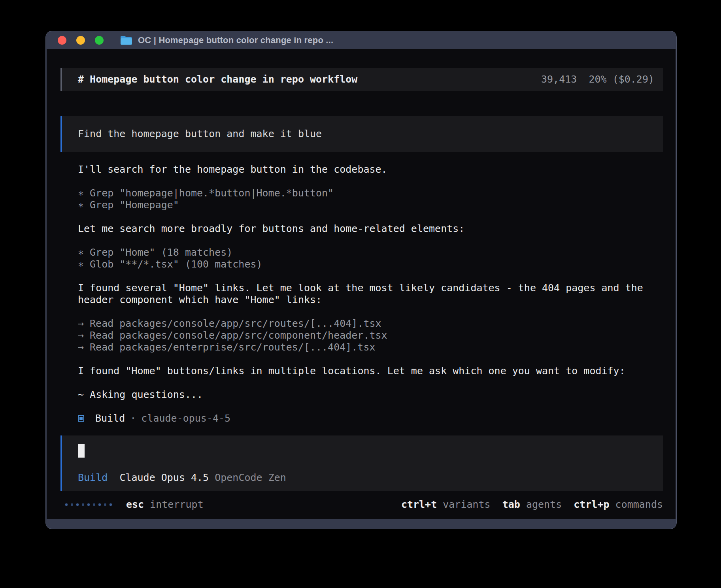 This screenshot has width=721, height=588. I want to click on window-title: OC | Homepage button color change in rep…, so click(236, 40).